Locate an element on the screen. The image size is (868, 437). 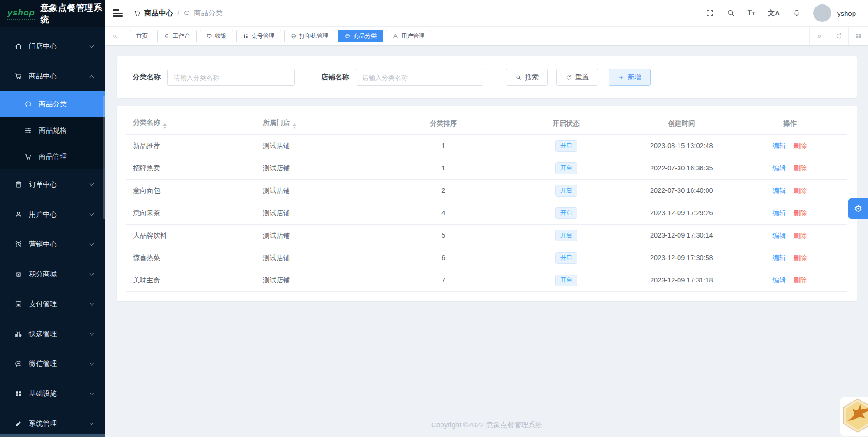
layout-grid-button is located at coordinates (858, 36).